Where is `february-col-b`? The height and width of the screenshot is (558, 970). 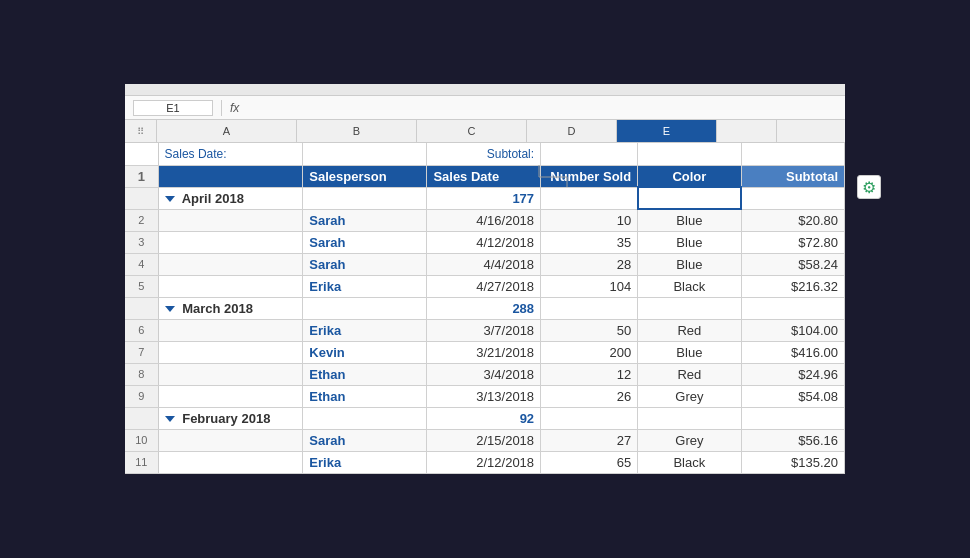
february-col-b is located at coordinates (365, 418).